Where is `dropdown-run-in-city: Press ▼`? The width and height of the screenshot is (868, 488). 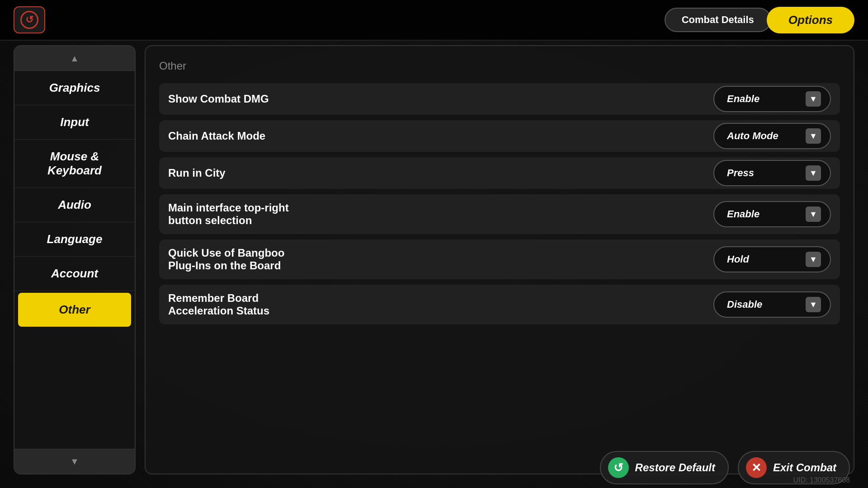 dropdown-run-in-city: Press ▼ is located at coordinates (772, 173).